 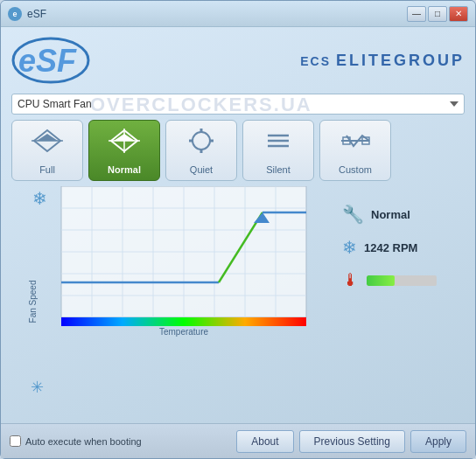 What do you see at coordinates (121, 441) in the screenshot?
I see `checkbox-row: Auto execute when booting` at bounding box center [121, 441].